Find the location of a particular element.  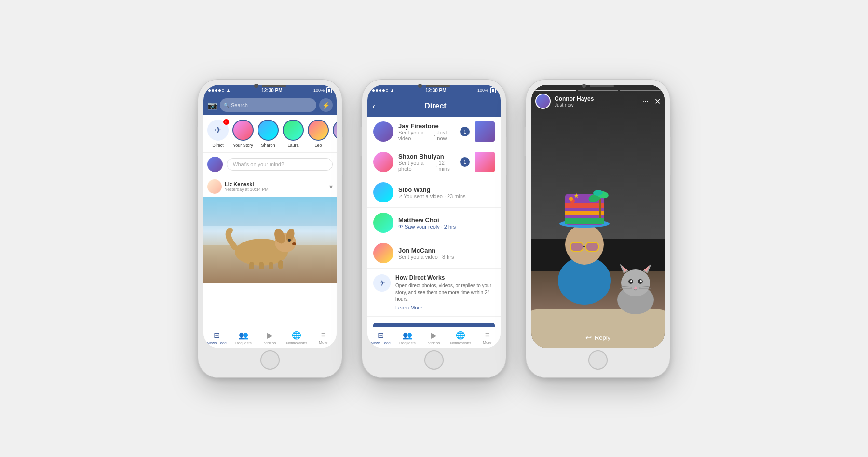

notifications-icon-2: 🌐 is located at coordinates (461, 336).